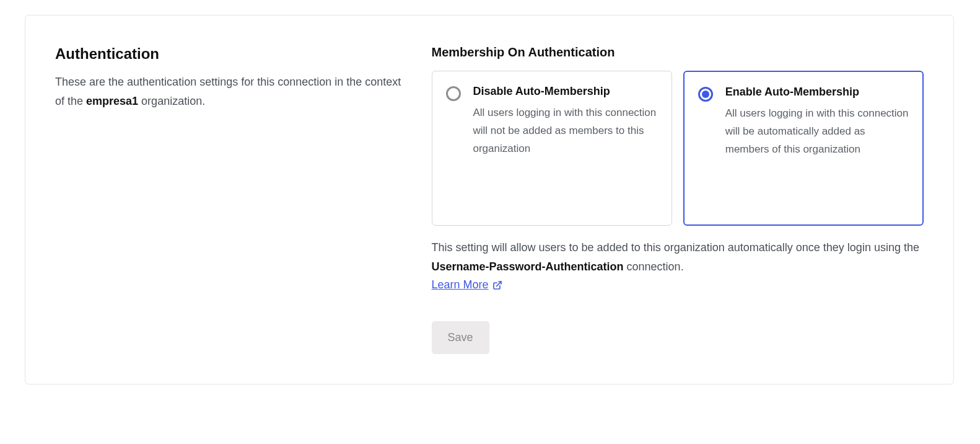 Image resolution: width=980 pixels, height=444 pixels. I want to click on save-button: Save, so click(461, 337).